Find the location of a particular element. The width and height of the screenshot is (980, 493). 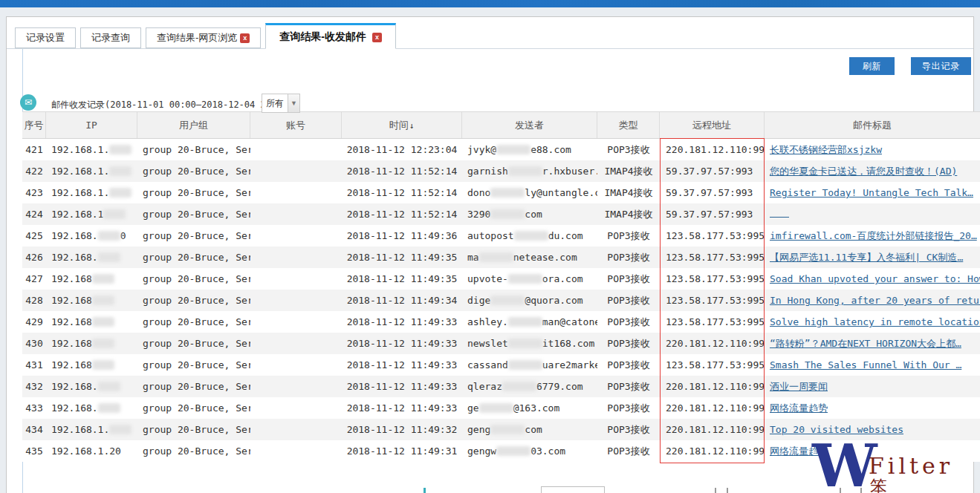

tab-result-emails: 查询结果-收发邮件 x is located at coordinates (331, 36).